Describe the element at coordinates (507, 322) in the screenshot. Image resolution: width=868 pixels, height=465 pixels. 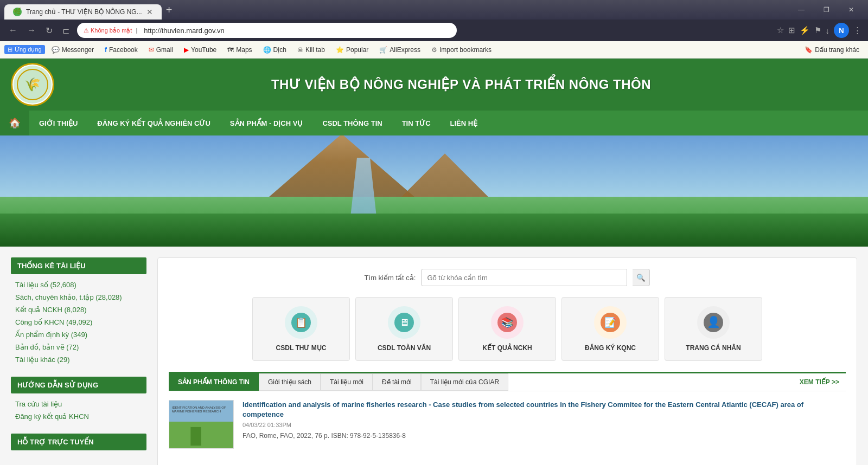
I see `ket-qua-nckh-icon: 📚` at that location.